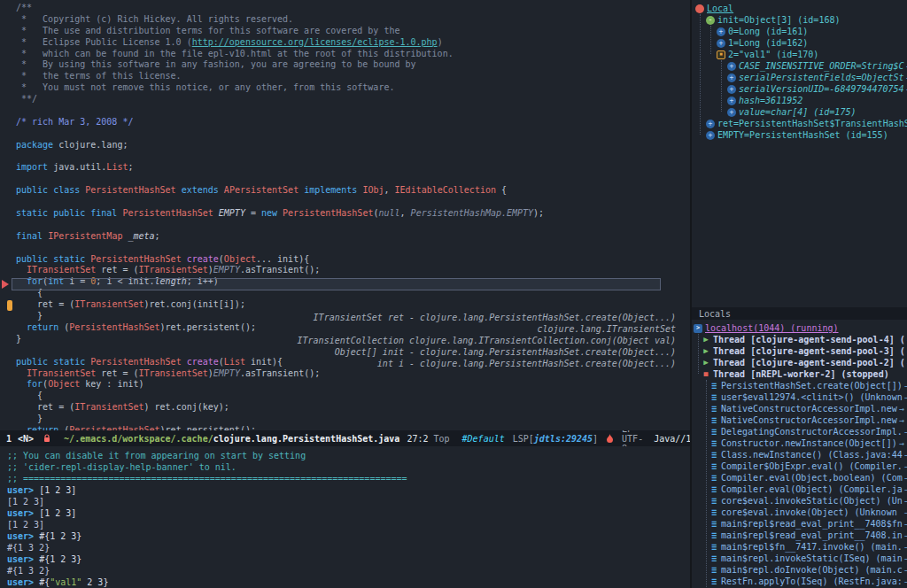 The image size is (907, 588). I want to click on execution-pointer-icon, so click(5, 284).